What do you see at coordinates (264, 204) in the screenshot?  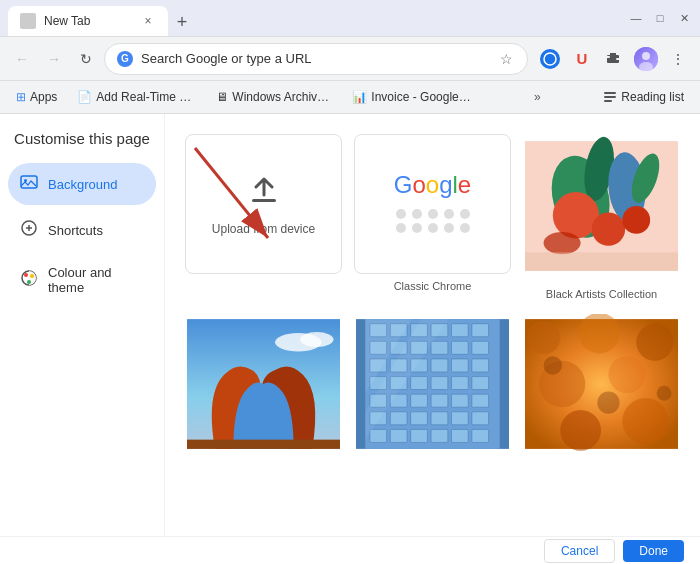 I see `upload-from-device-card: Upload from device` at bounding box center [264, 204].